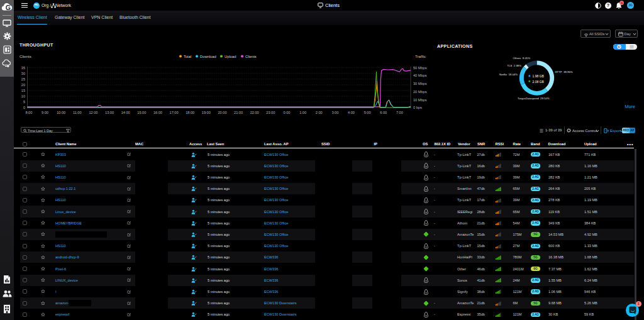  What do you see at coordinates (23, 91) in the screenshot?
I see `svg-text: 15` at bounding box center [23, 91].